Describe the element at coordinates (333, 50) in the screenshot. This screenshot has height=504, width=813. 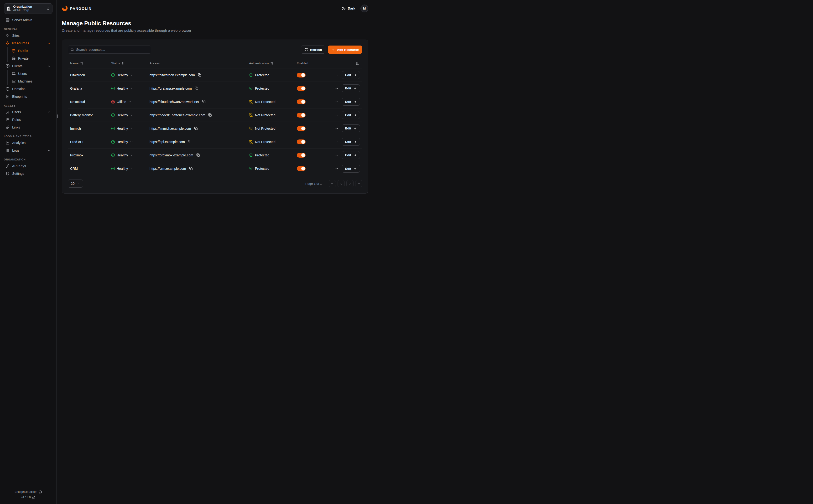
I see `plus-icon` at that location.